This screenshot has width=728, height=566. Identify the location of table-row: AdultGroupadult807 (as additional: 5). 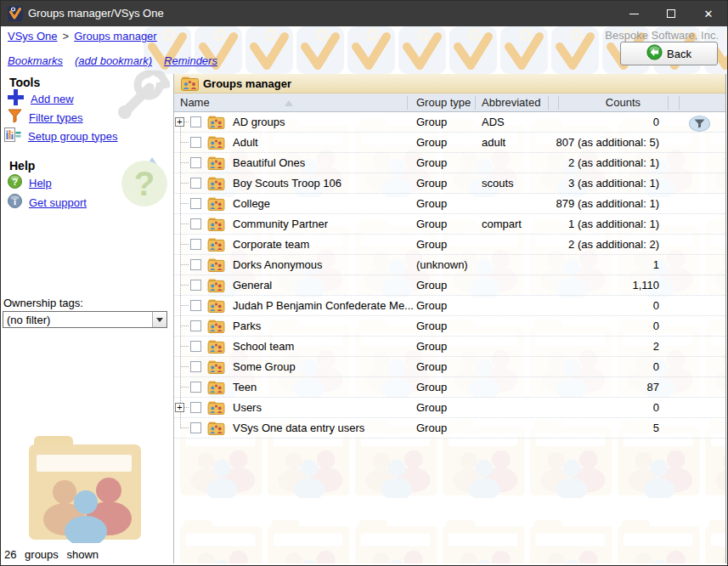
(450, 143).